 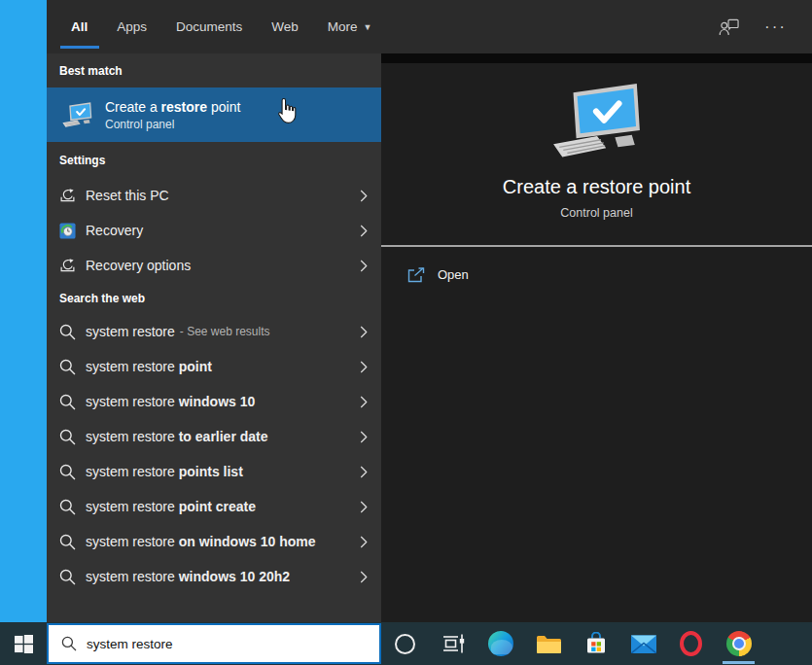 What do you see at coordinates (368, 27) in the screenshot?
I see `chevron-down-icon: ▼` at bounding box center [368, 27].